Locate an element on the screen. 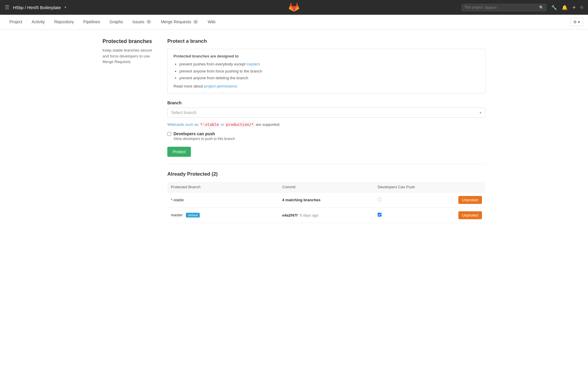 The height and width of the screenshot is (376, 588). sidebar: Protected branches Keep stable branches … is located at coordinates (135, 131).